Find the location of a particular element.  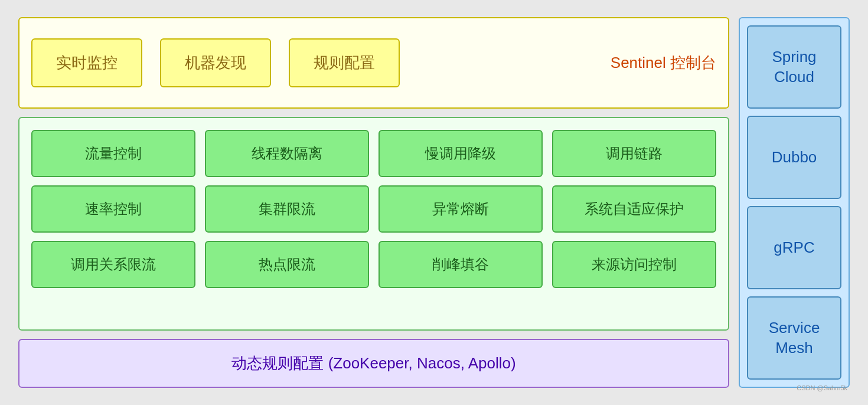

features-row-1: 流量控制 线程数隔离 慢调用降级 调用链路 is located at coordinates (374, 153).